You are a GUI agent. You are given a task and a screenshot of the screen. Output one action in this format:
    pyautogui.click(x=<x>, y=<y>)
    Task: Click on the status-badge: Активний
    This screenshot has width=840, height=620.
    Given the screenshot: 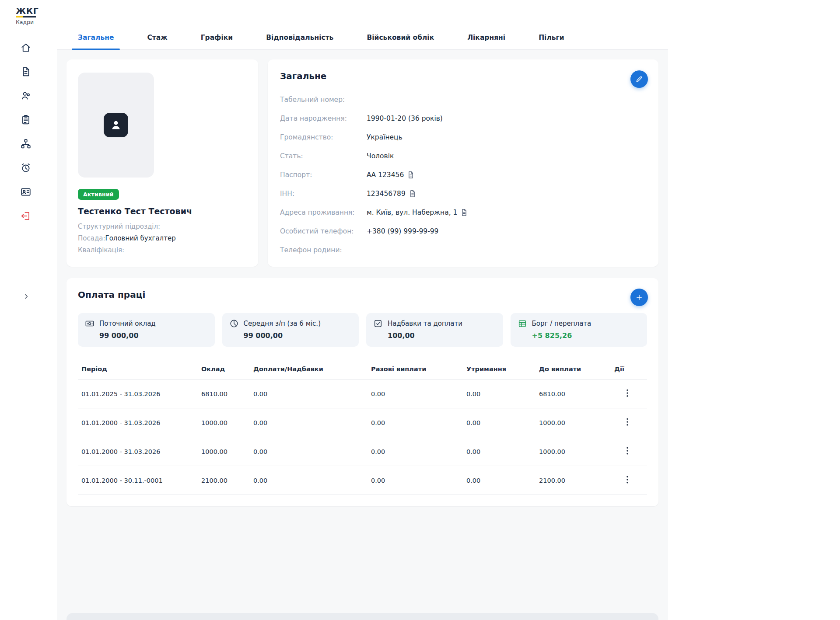 What is the action you would take?
    pyautogui.click(x=98, y=194)
    